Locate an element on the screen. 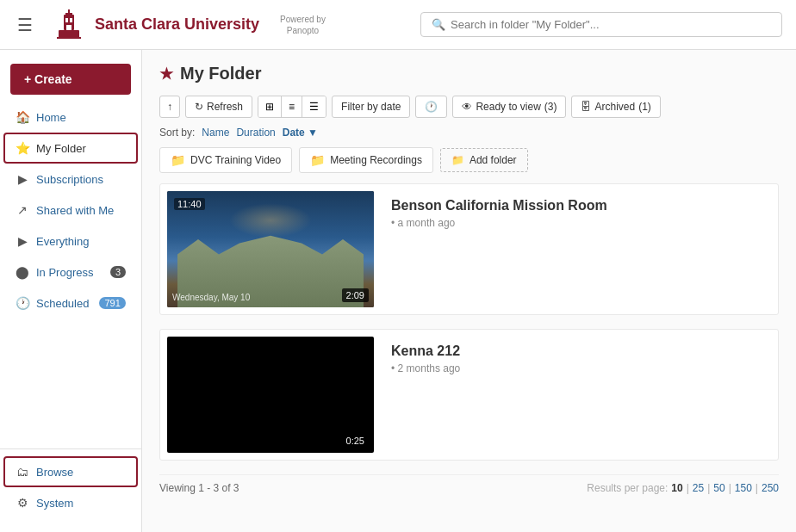 The width and height of the screenshot is (796, 532). folder-gray-icon: 📁 is located at coordinates (317, 160).